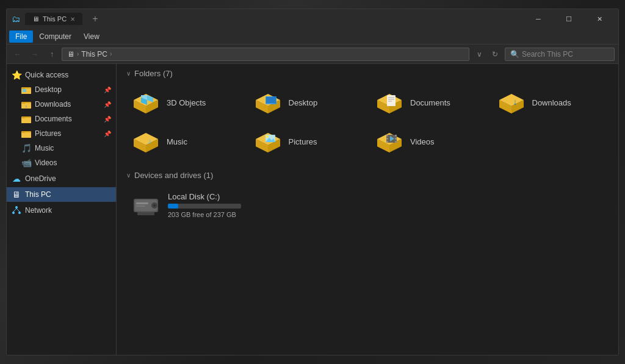 This screenshot has width=625, height=364. Describe the element at coordinates (367, 73) in the screenshot. I see `folders-section-header: ∨ Folders (7)` at that location.